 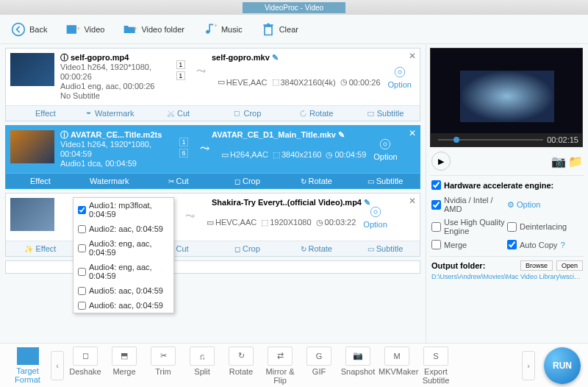 What do you see at coordinates (279, 29) in the screenshot?
I see `clear-button: Clear` at bounding box center [279, 29].